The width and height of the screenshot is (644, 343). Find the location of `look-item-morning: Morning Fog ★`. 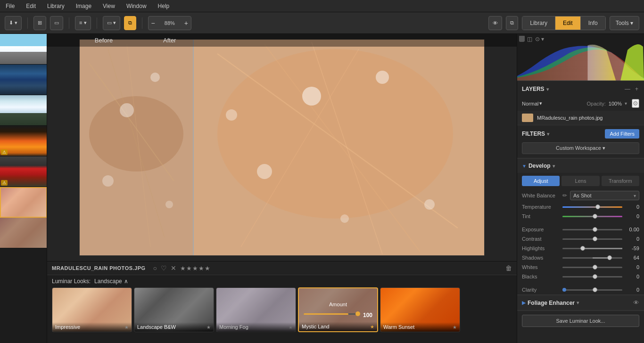

look-item-morning: Morning Fog ★ is located at coordinates (256, 310).